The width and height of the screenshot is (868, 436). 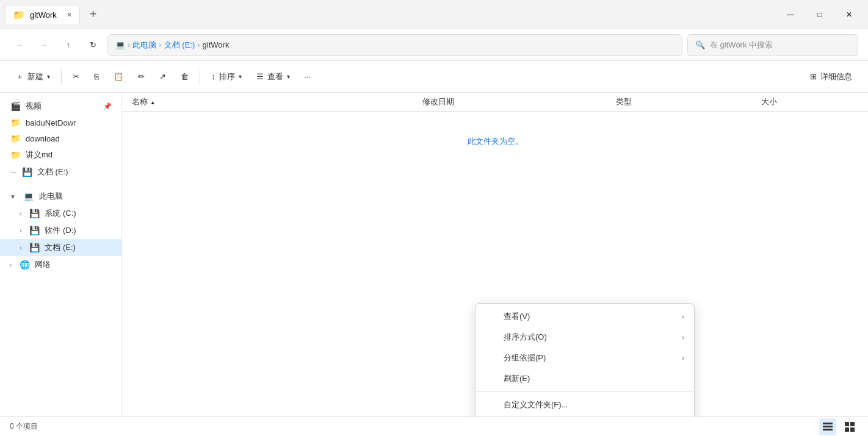 What do you see at coordinates (516, 316) in the screenshot?
I see `cm-view-label: 查看(V)` at bounding box center [516, 316].